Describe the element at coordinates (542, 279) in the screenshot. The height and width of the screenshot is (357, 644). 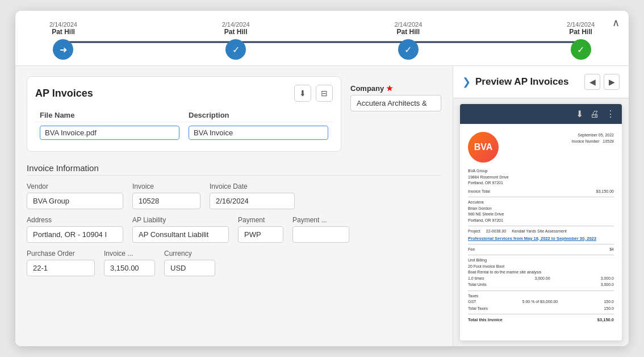
I see `unit-price: 3,000.00` at that location.